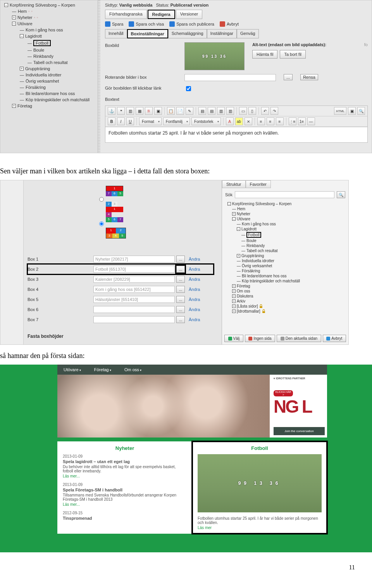 The image size is (372, 588). I want to click on post-title: Spela Företags-SM i handboll, so click(125, 490).